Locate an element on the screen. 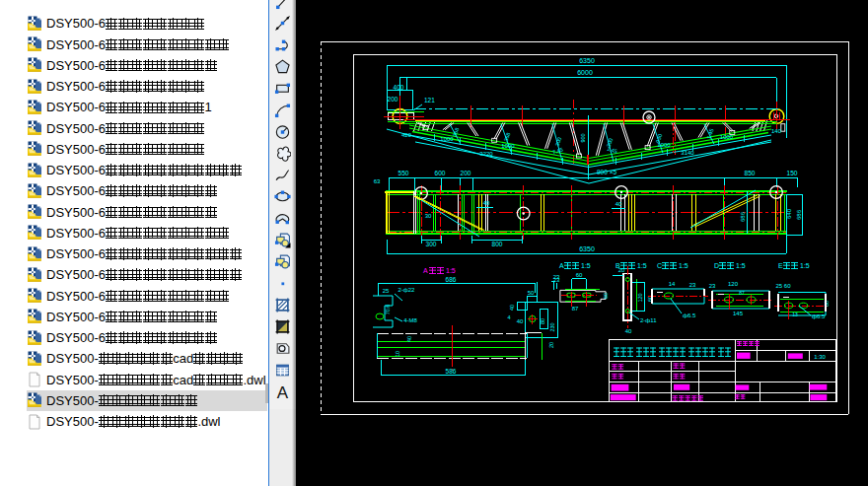  svg-text: 70.6 is located at coordinates (388, 310).